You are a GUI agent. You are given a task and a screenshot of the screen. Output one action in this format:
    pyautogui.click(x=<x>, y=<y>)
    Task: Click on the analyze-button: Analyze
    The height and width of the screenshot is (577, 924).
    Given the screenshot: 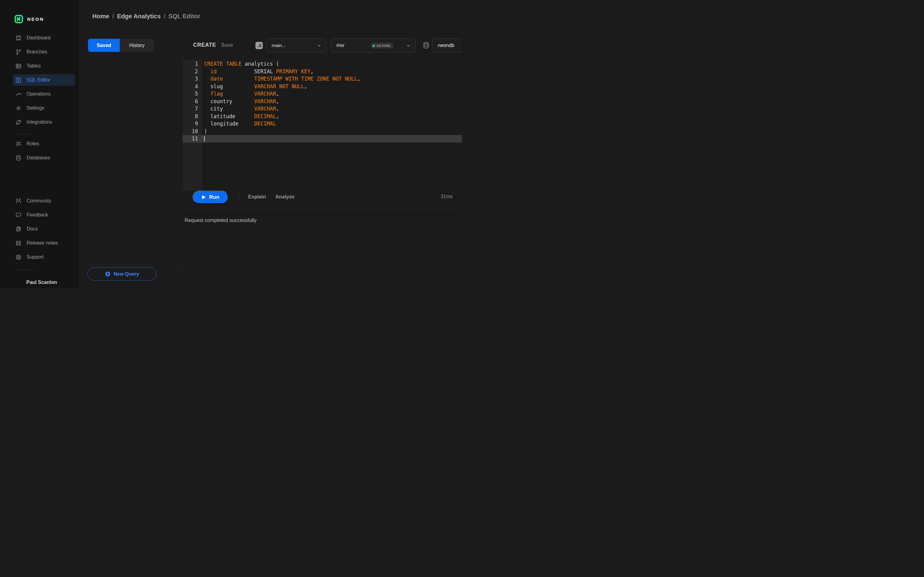 What is the action you would take?
    pyautogui.click(x=285, y=197)
    